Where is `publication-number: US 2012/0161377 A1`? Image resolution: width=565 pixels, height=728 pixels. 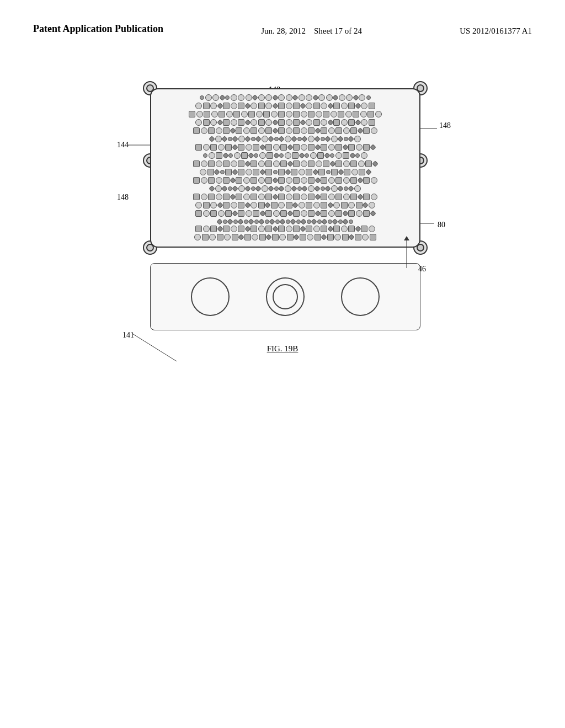 publication-number: US 2012/0161377 A1 is located at coordinates (495, 31).